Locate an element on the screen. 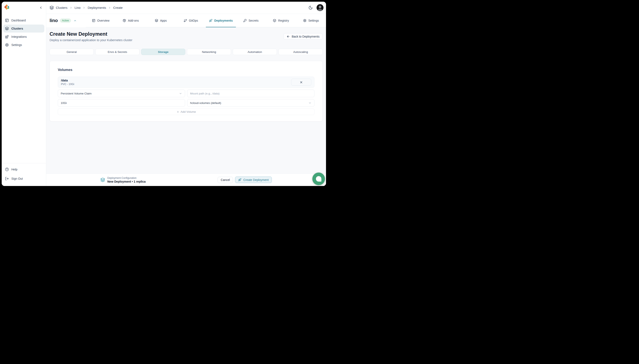 This screenshot has width=639, height=364. sidebar-header is located at coordinates (24, 8).